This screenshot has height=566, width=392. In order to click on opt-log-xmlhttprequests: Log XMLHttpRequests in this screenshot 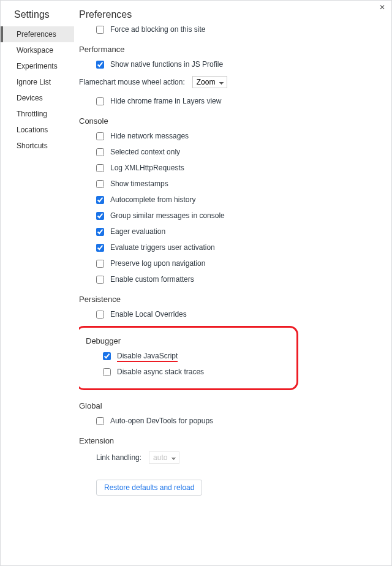, I will do `click(240, 168)`.